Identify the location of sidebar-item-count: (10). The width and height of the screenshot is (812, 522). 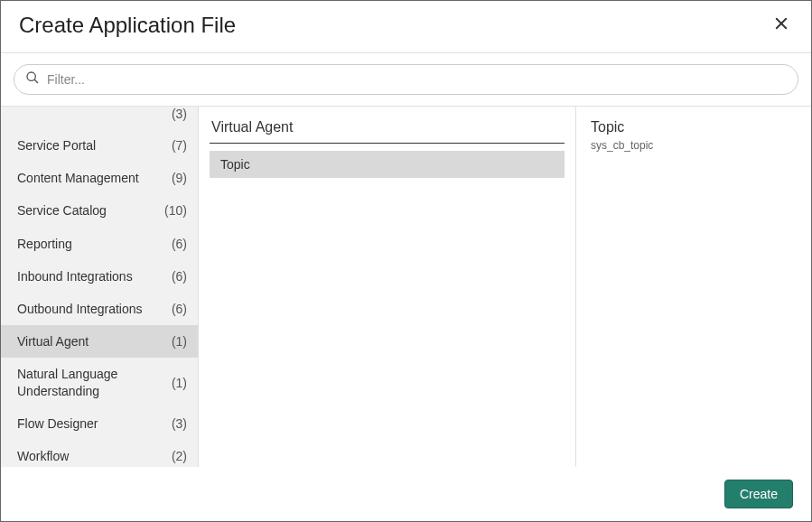
(175, 210).